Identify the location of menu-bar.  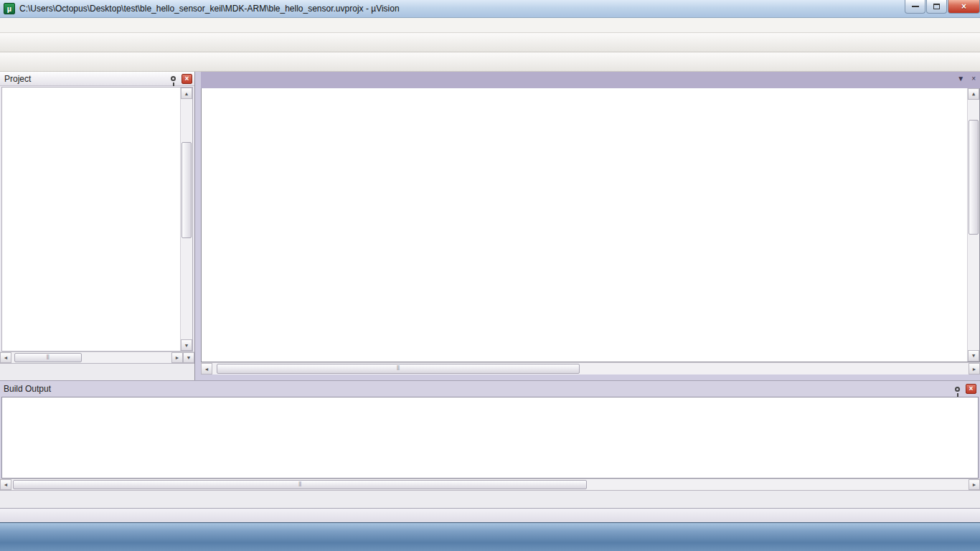
(490, 26).